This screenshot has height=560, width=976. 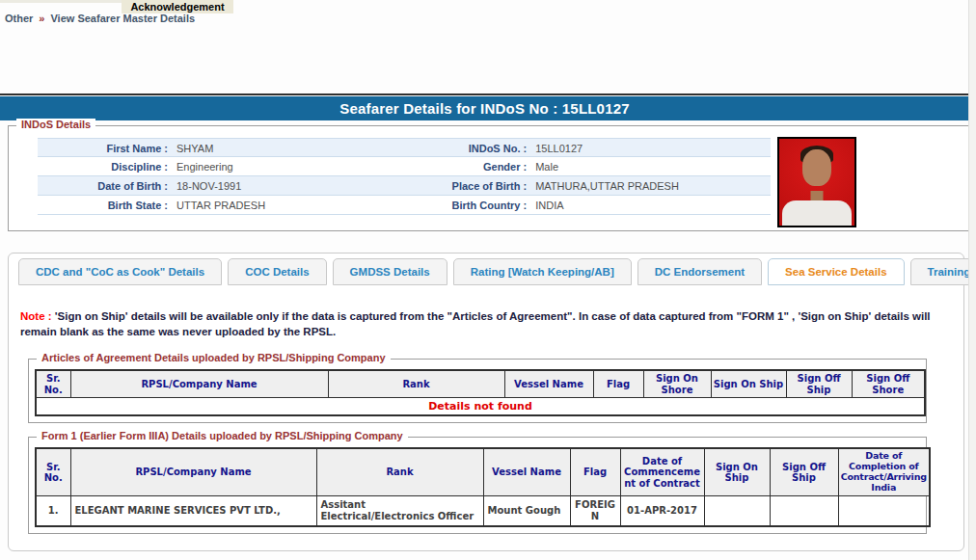 I want to click on field-value: Male, so click(x=545, y=166).